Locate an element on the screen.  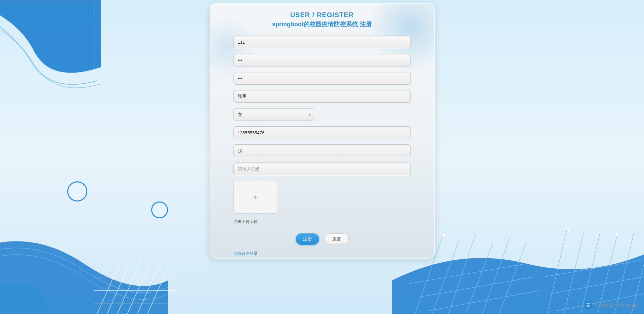
avatar-upload-box: + is located at coordinates (255, 197).